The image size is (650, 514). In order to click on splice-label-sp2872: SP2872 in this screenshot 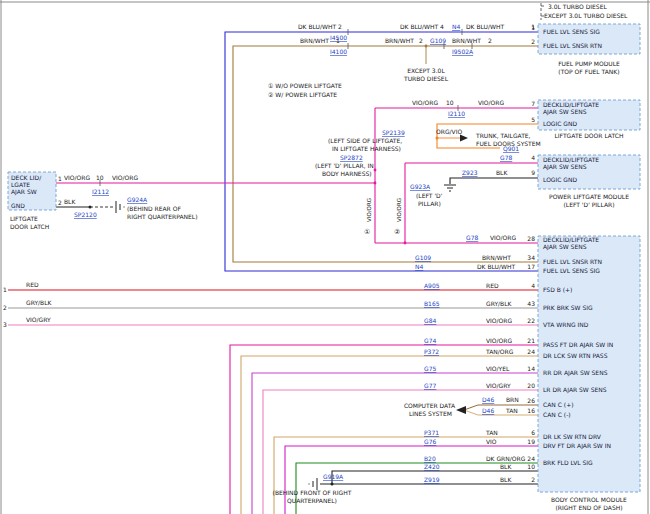, I will do `click(352, 158)`.